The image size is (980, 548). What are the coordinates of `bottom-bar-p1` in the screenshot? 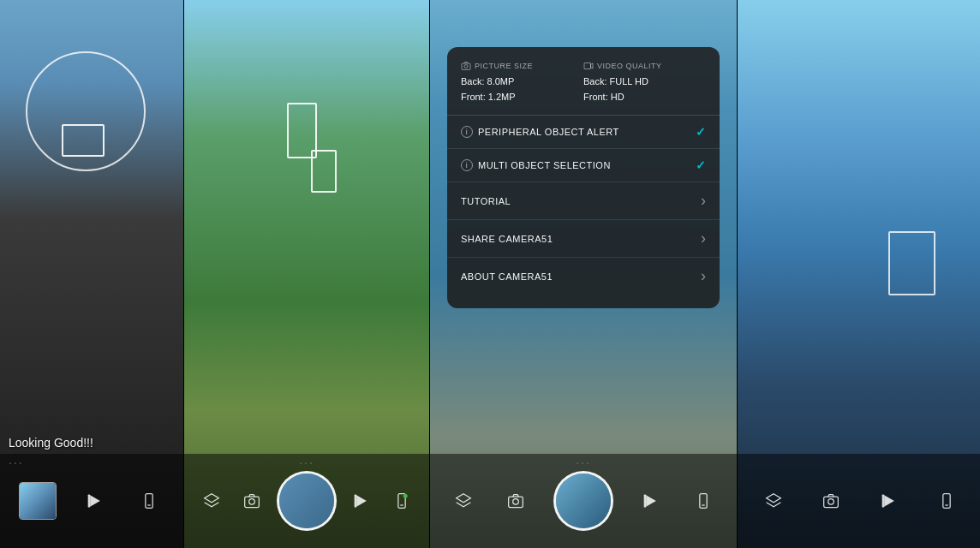 It's located at (92, 501).